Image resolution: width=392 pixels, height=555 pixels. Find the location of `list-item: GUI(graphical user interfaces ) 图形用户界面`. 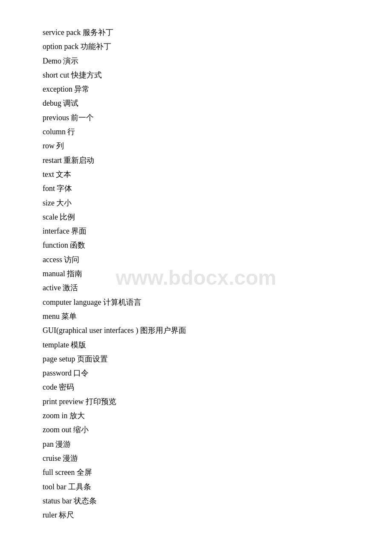

list-item: GUI(graphical user interfaces ) 图形用户界面 is located at coordinates (200, 331).